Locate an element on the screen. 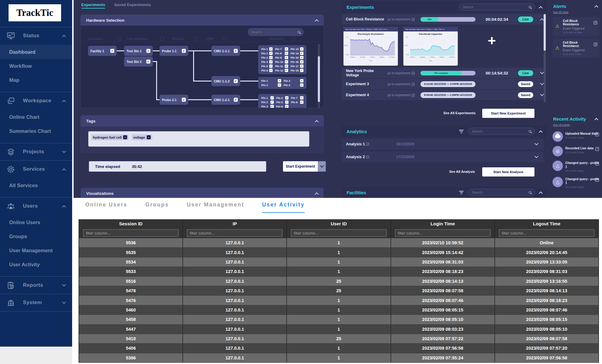 This screenshot has width=602, height=364. table-row: 5476 127.0.0.1 1 2023/02/09 08:07:46 202… is located at coordinates (339, 300).